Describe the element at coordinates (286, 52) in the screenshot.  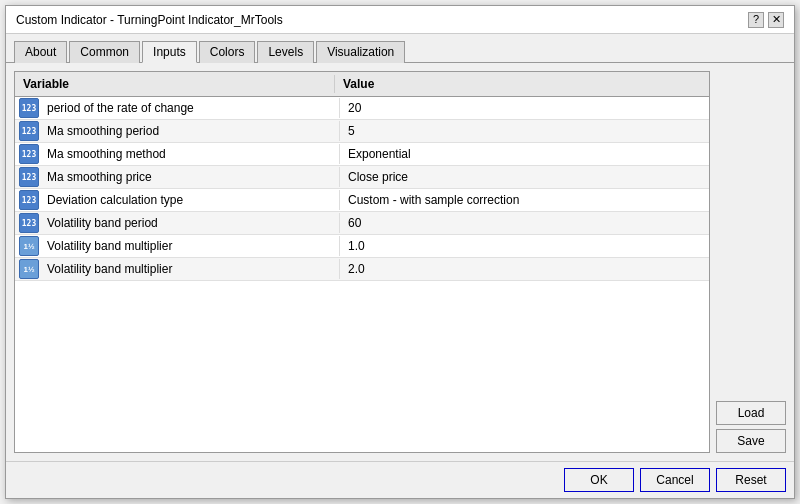
I see `tab-levels: Levels` at that location.